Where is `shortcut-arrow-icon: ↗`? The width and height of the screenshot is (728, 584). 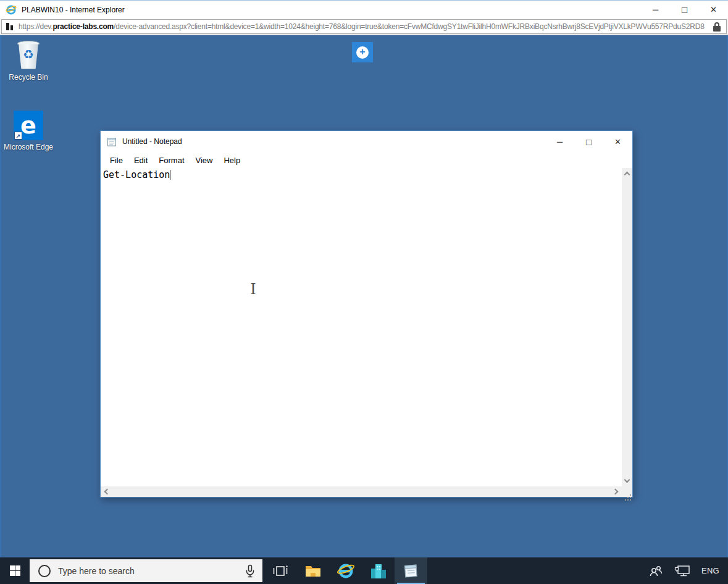 shortcut-arrow-icon: ↗ is located at coordinates (19, 136).